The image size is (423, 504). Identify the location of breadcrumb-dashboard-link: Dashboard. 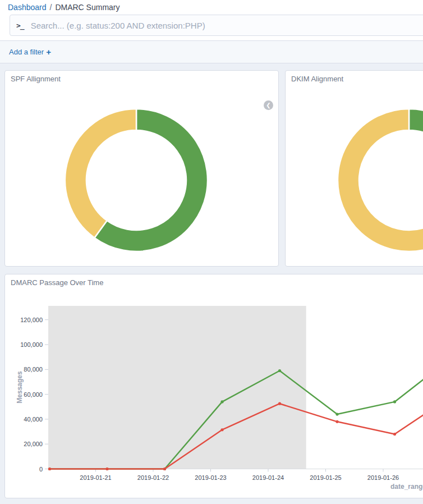
(27, 7).